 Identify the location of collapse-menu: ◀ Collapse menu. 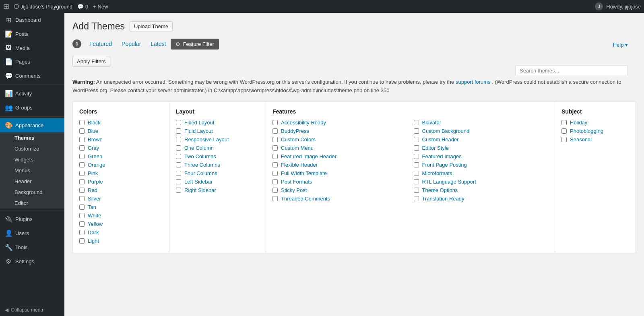
(32, 310).